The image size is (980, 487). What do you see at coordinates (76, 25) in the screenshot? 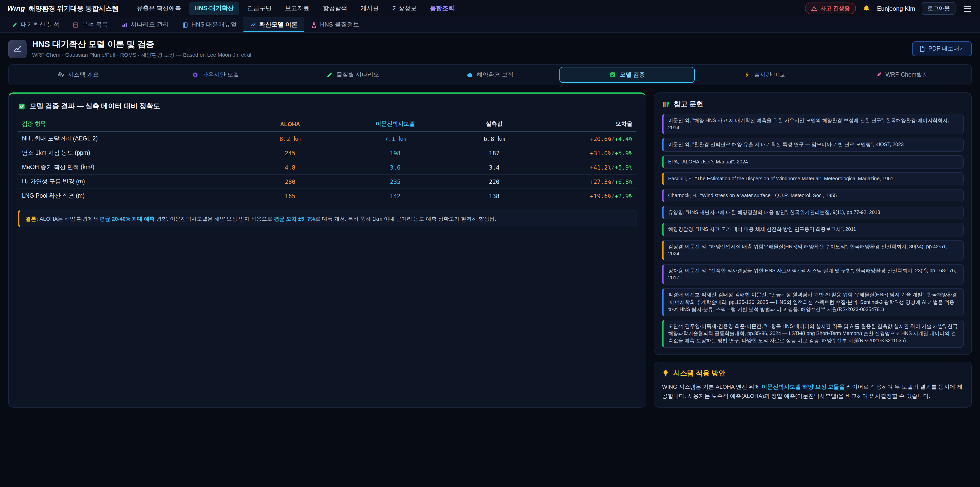
I see `list-icon` at bounding box center [76, 25].